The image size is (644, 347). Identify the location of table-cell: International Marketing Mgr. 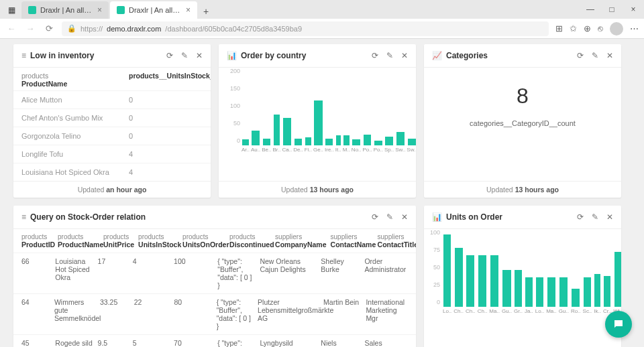
(386, 314).